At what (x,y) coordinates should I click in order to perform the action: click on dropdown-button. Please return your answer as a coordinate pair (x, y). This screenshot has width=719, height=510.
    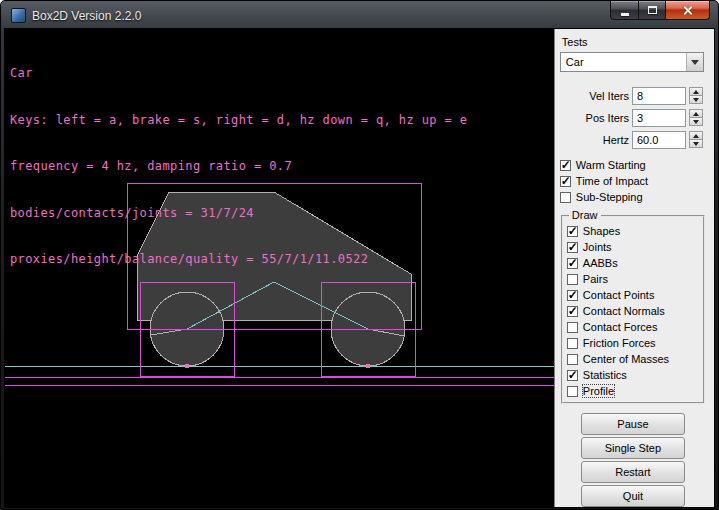
    Looking at the image, I should click on (694, 62).